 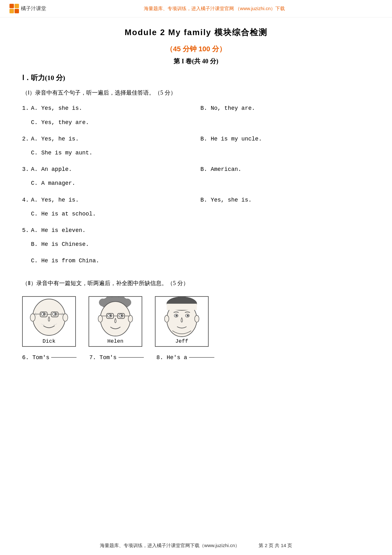 What do you see at coordinates (49, 317) in the screenshot?
I see `face-svg-dick` at bounding box center [49, 317].